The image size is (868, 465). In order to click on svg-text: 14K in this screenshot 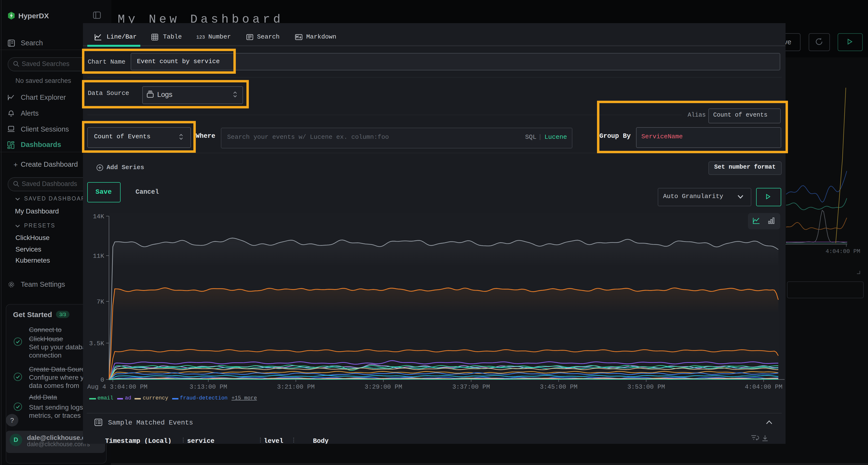, I will do `click(98, 217)`.